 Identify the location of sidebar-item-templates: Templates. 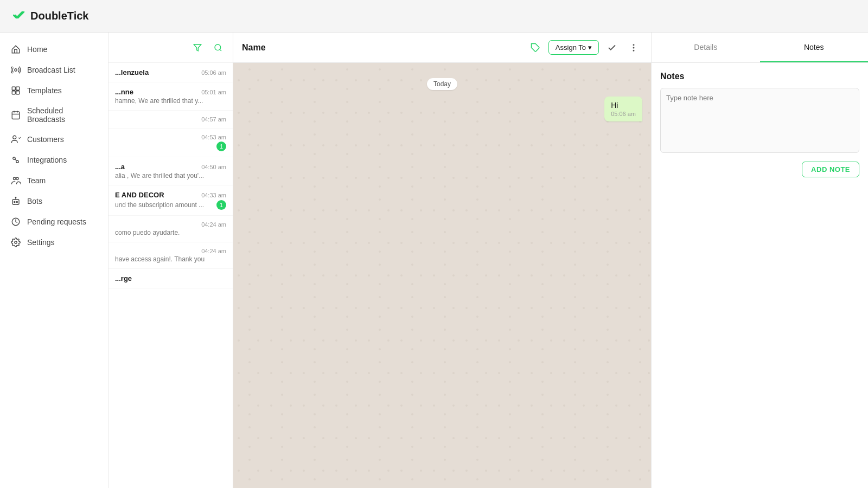
(54, 91).